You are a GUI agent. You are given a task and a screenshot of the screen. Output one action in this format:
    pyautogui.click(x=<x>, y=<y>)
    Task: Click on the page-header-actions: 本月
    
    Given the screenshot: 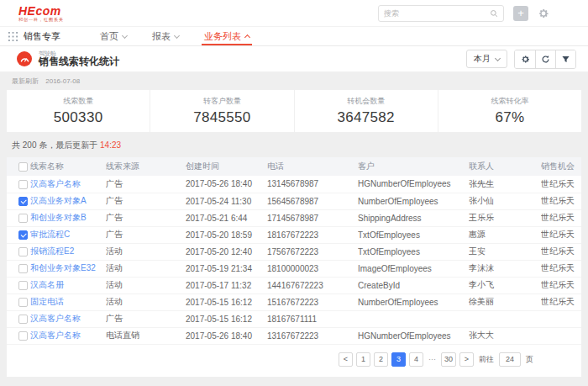 What is the action you would take?
    pyautogui.click(x=521, y=59)
    